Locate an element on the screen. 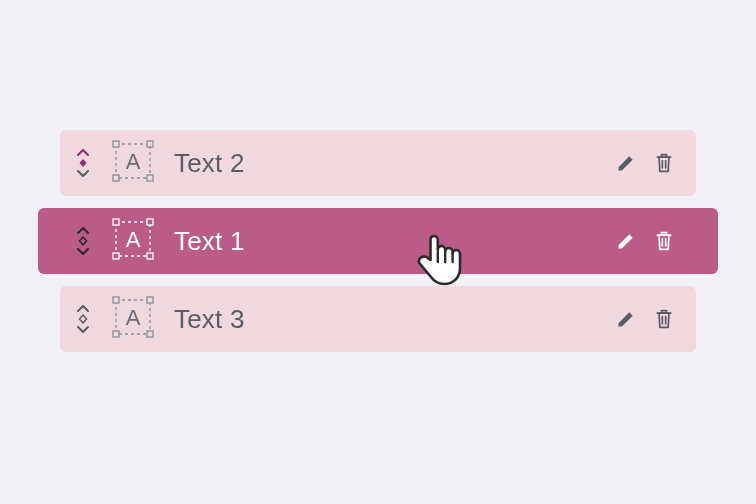 The width and height of the screenshot is (756, 504). row-label: Text 2 is located at coordinates (210, 164).